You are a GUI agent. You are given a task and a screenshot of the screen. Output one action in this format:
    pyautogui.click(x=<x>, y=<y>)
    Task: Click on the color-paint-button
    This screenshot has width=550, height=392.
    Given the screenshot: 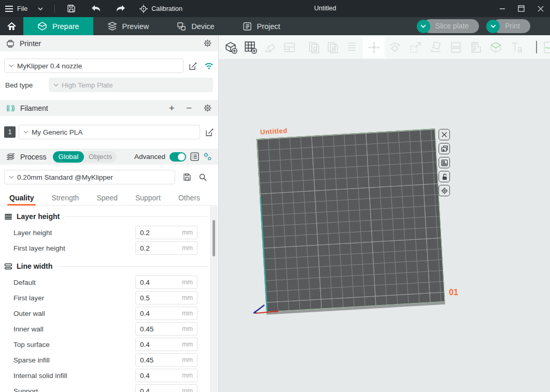 What is the action you would take?
    pyautogui.click(x=496, y=48)
    